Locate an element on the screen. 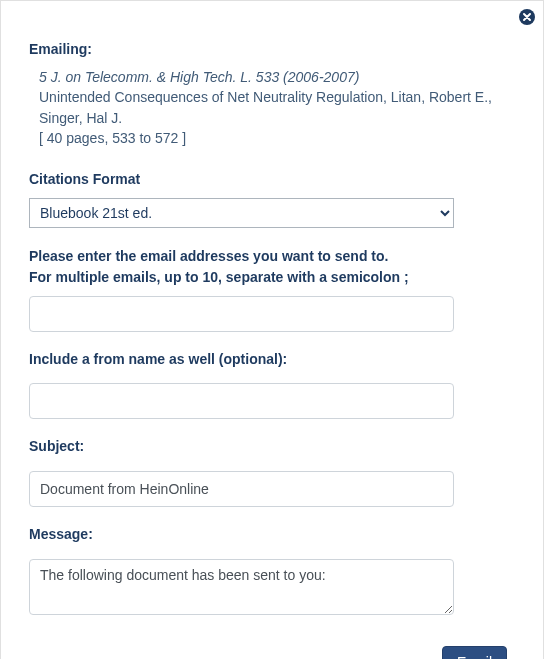 The image size is (544, 659). recipients-label-line2: For multiple emails, up to 10, separate … is located at coordinates (272, 278).